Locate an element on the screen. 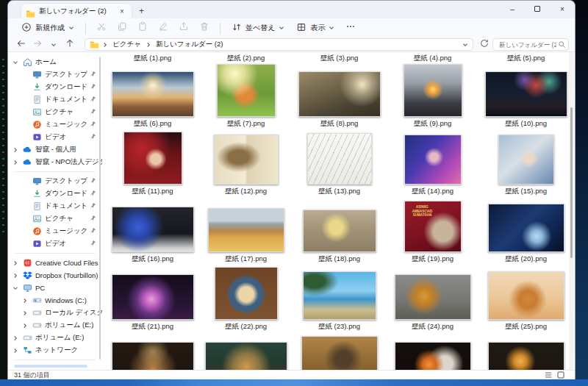  close-button: × is located at coordinates (562, 9).